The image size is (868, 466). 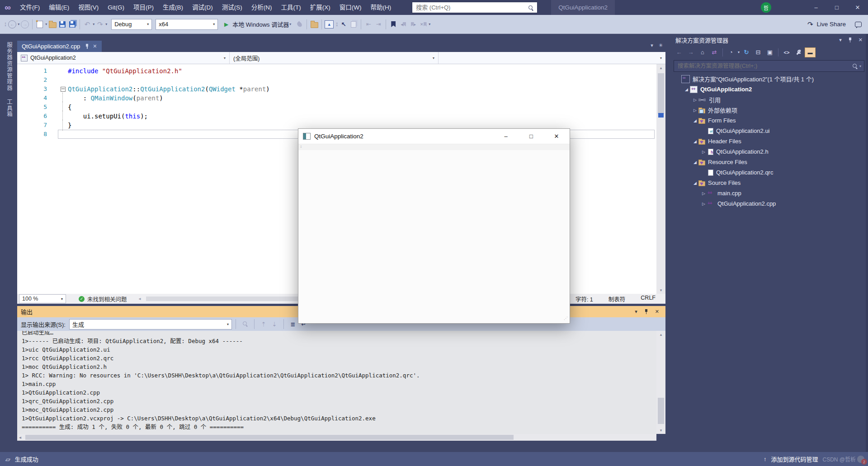 I want to click on redo-caret-icon: ▾, so click(x=106, y=24).